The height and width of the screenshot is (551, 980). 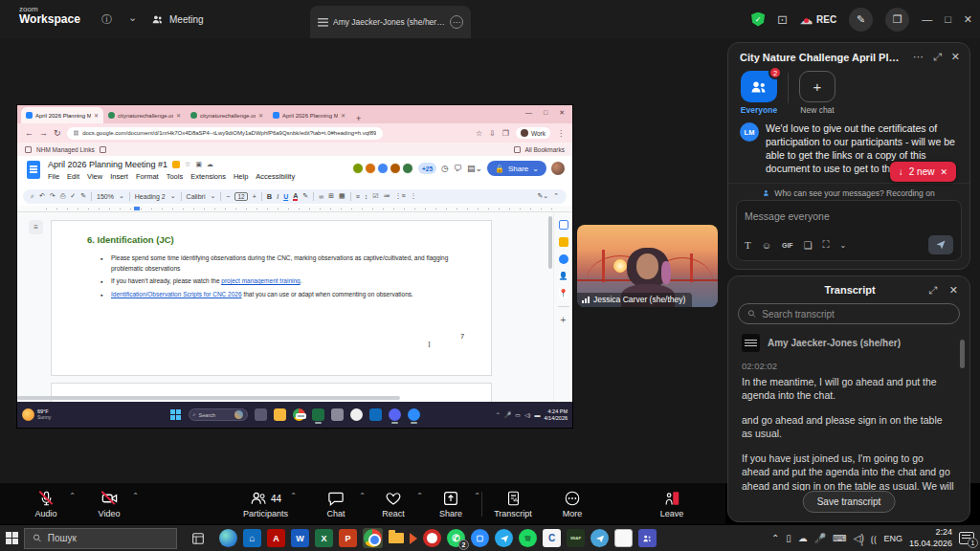 What do you see at coordinates (107, 165) in the screenshot?
I see `document-title: April 2026 Planning Meeting #1` at bounding box center [107, 165].